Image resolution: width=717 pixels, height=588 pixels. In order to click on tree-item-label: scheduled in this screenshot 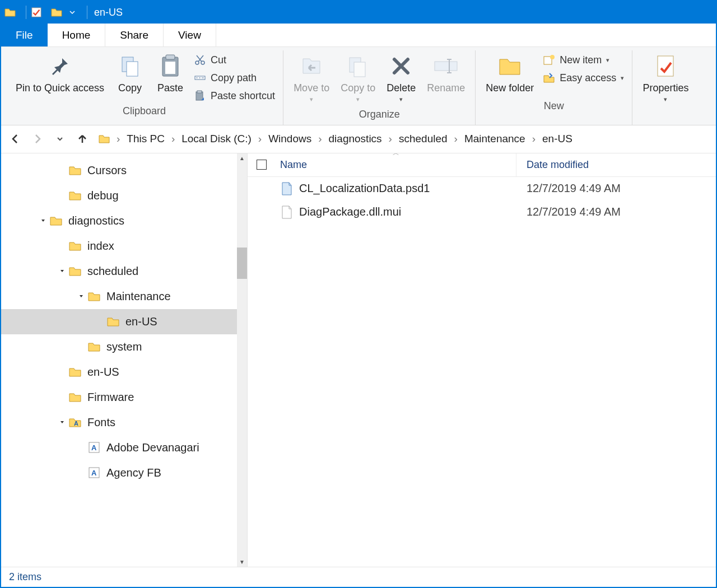, I will do `click(113, 271)`.